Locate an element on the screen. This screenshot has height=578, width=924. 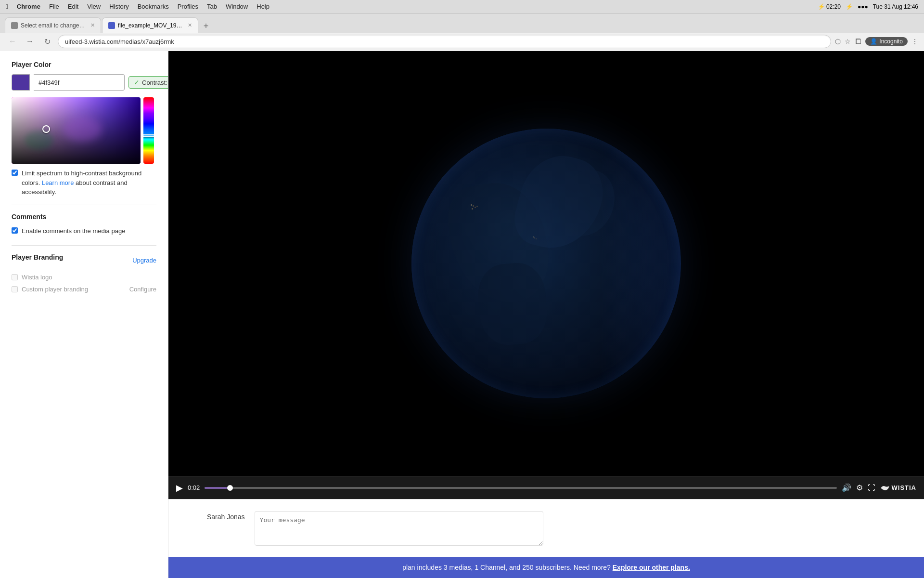
tab1-title: Select email to change | Djang... is located at coordinates (53, 26).